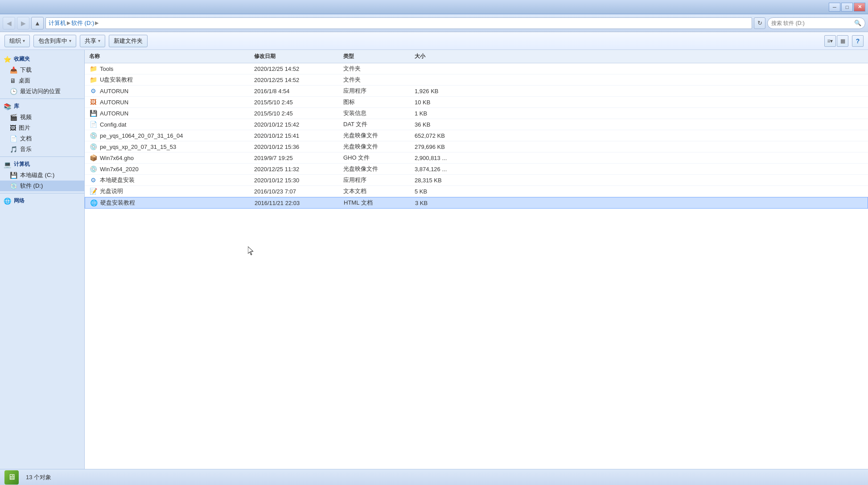  What do you see at coordinates (111, 191) in the screenshot?
I see `file-name: 光盘说明` at bounding box center [111, 191].